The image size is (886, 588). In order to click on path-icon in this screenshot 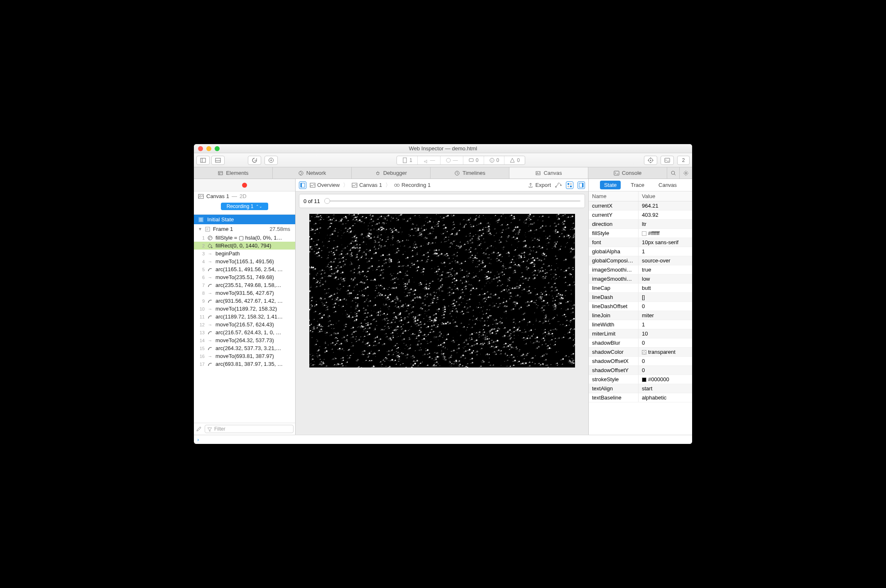, I will do `click(558, 185)`.